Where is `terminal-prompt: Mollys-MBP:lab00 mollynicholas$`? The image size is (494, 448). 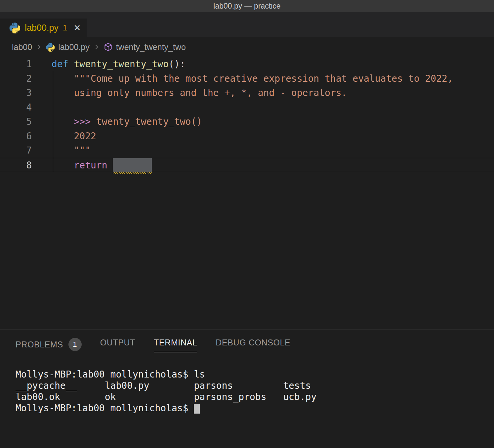 terminal-prompt: Mollys-MBP:lab00 mollynicholas$ is located at coordinates (104, 408).